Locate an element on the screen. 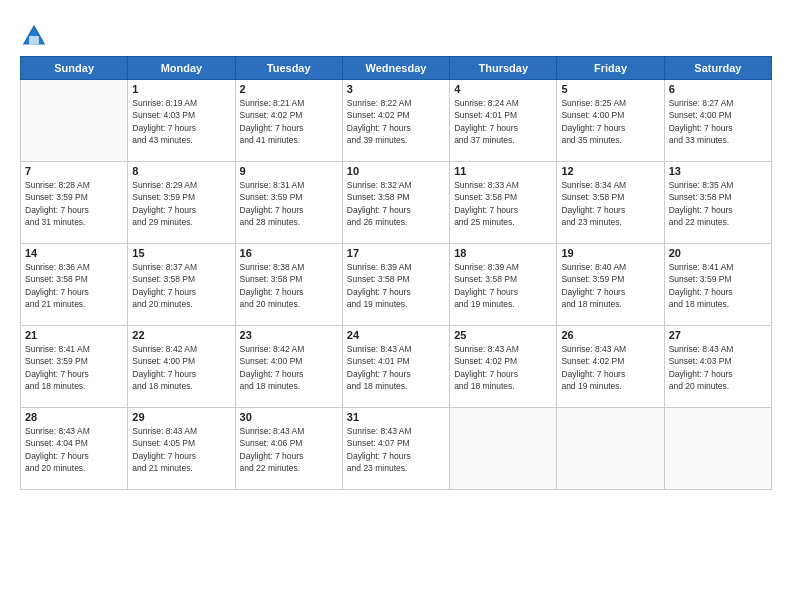 This screenshot has height=612, width=792. weekday-header-monday: Monday is located at coordinates (182, 68).